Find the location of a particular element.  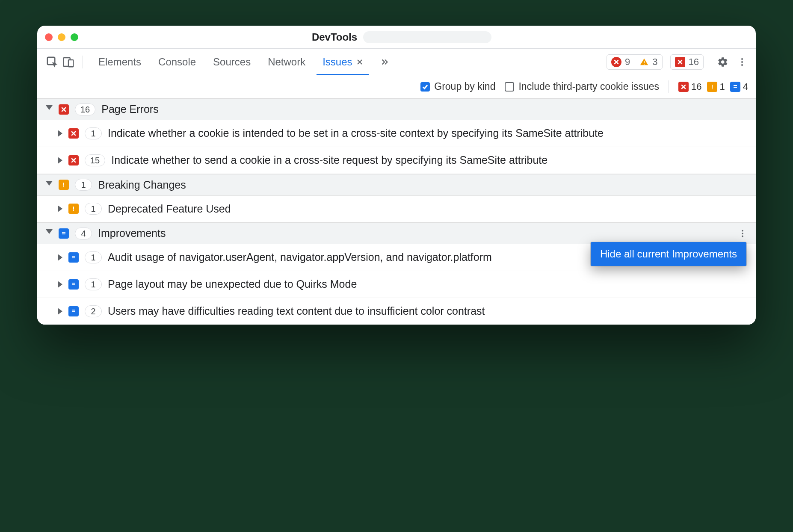

checkbox-checked-icon is located at coordinates (425, 87).